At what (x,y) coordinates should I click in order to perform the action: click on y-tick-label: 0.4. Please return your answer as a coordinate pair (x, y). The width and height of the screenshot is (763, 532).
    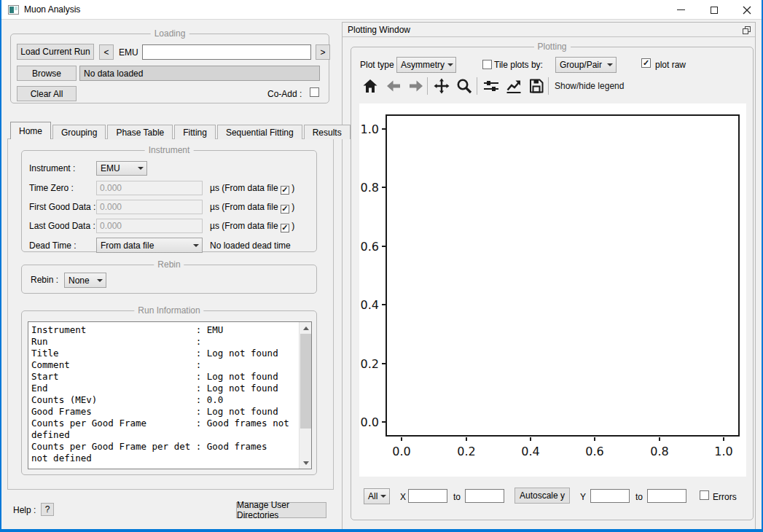
    Looking at the image, I should click on (368, 305).